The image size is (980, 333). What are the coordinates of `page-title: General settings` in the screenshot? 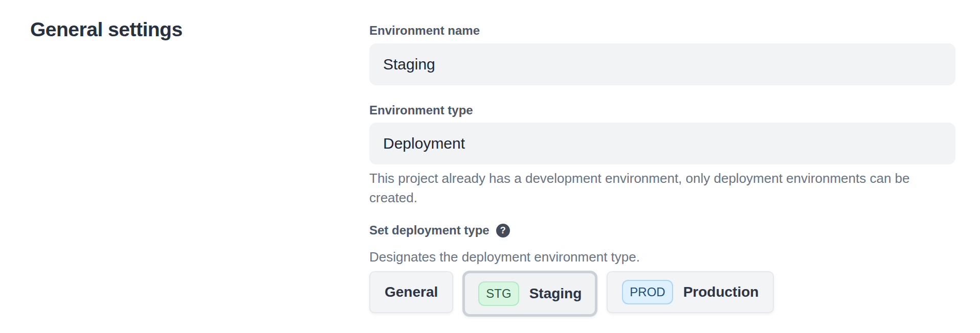 It's located at (106, 30).